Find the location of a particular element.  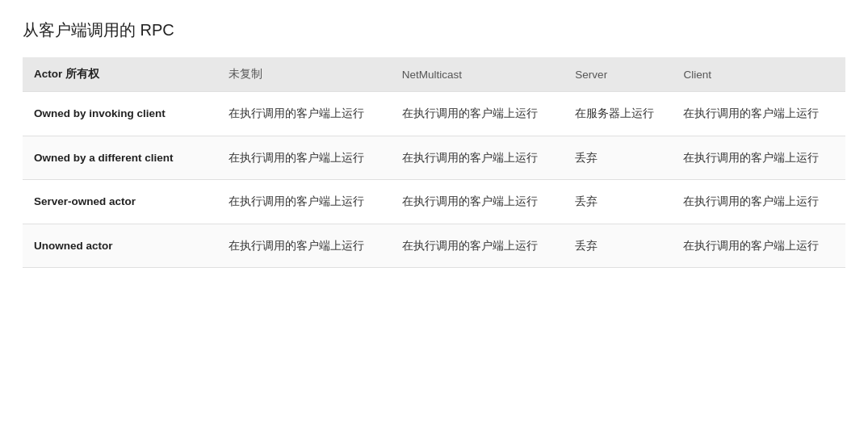

col-header-client: Client is located at coordinates (759, 74).